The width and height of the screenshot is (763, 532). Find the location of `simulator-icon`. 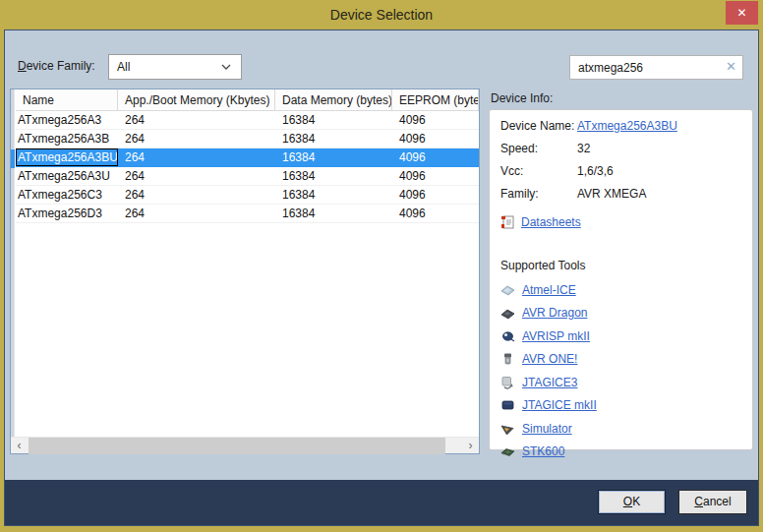

simulator-icon is located at coordinates (507, 429).